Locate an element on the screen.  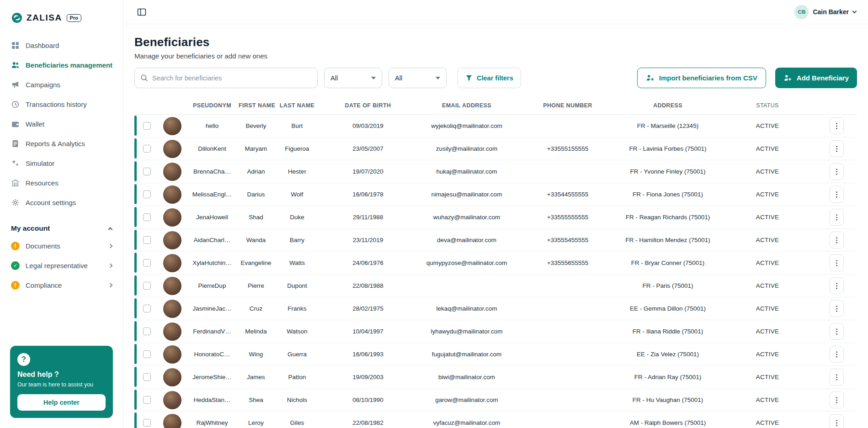
my-account-title: My account is located at coordinates (30, 228).